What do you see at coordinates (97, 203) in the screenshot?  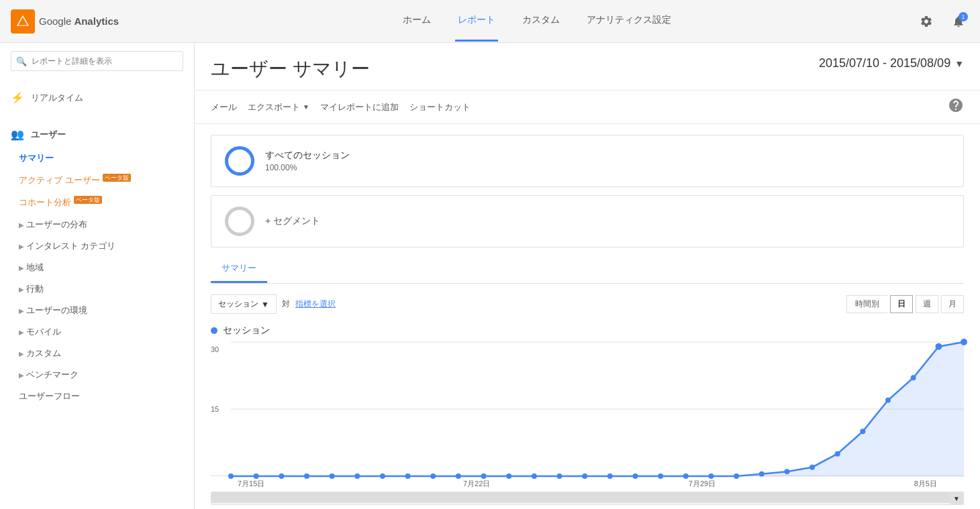 I see `sidebar-item-cohort: コホート分析ベータ版` at bounding box center [97, 203].